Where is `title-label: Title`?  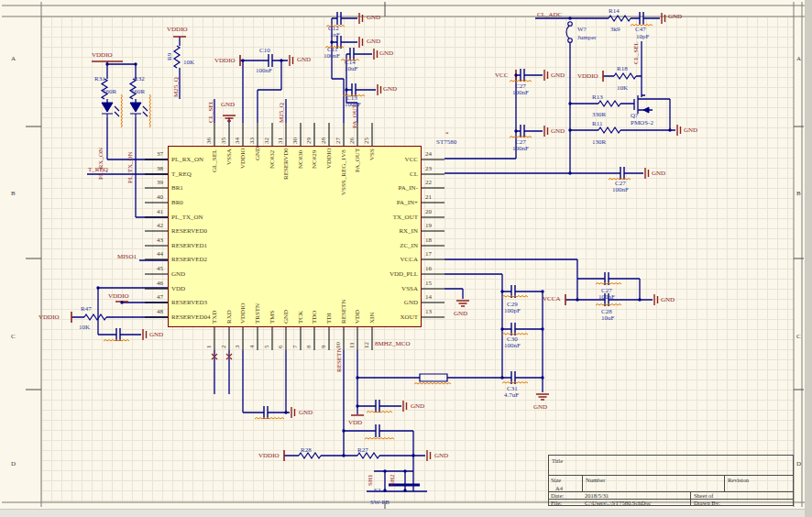
title-label: Title is located at coordinates (557, 460).